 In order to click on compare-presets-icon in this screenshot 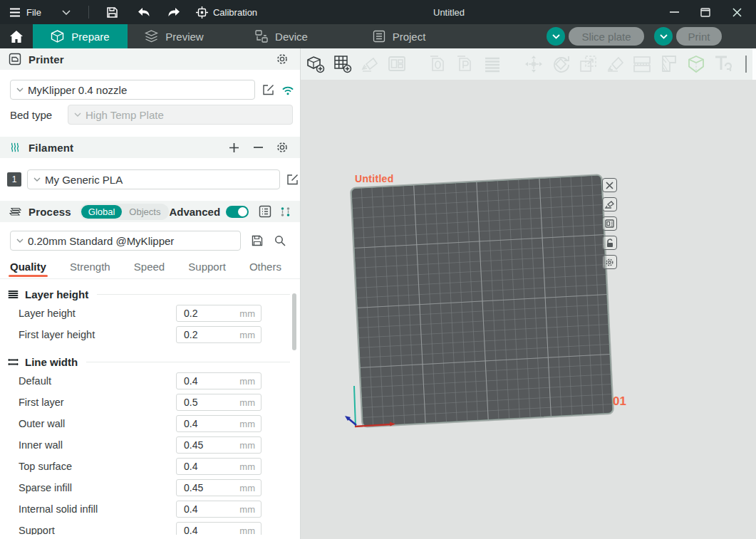, I will do `click(285, 211)`.